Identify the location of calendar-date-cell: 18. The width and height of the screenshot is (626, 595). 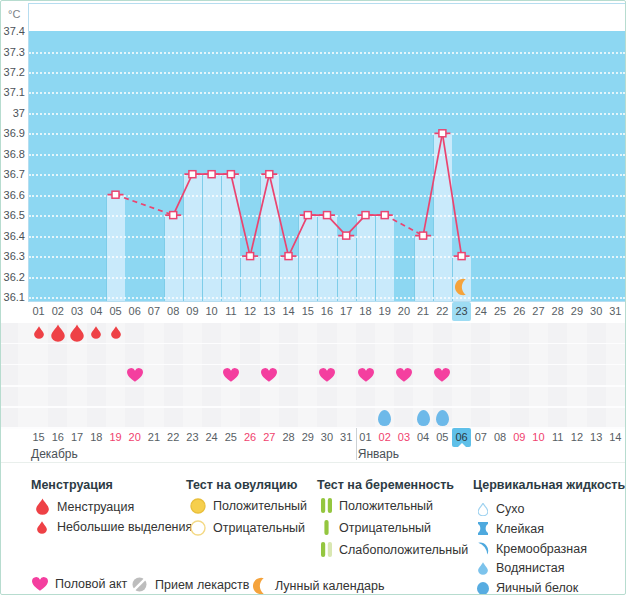
(96, 438).